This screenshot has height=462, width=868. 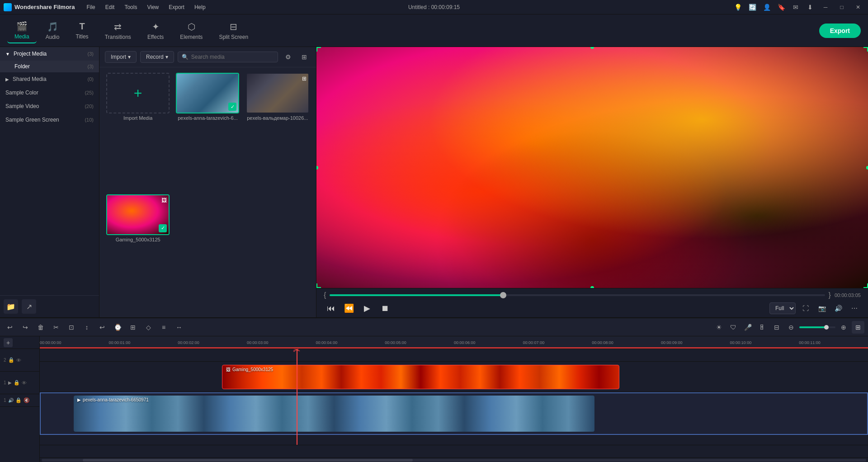 I want to click on lock-icon-v1: 🔒, so click(x=17, y=382).